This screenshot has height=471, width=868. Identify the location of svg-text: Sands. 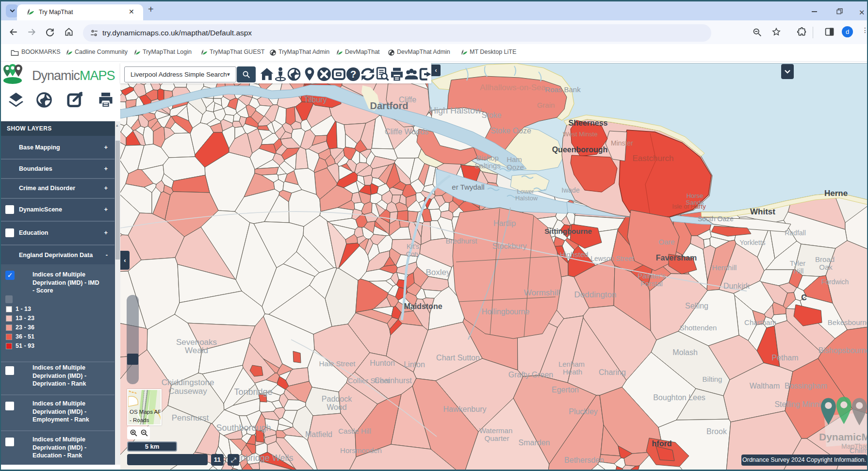
(695, 203).